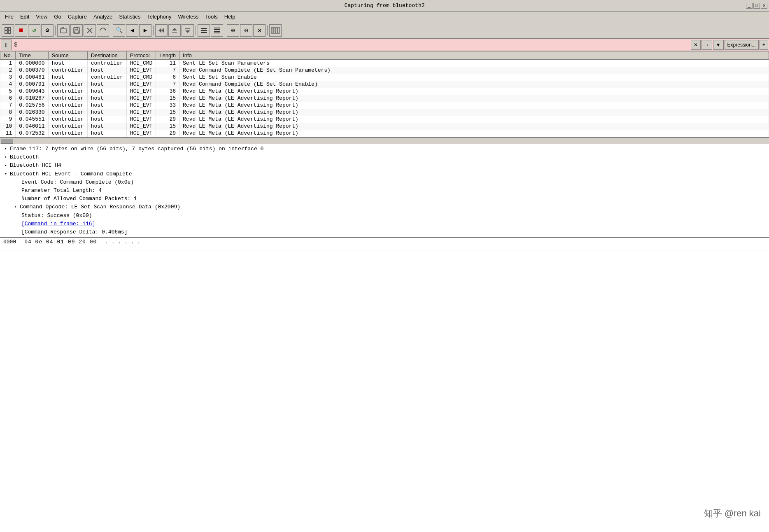 This screenshot has width=769, height=532. Describe the element at coordinates (123, 242) in the screenshot. I see `hex-ascii: . . . . . .` at that location.